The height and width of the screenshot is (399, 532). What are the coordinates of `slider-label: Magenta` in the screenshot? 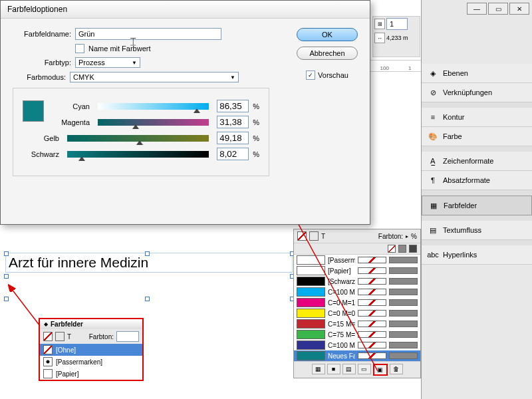 It's located at (72, 122).